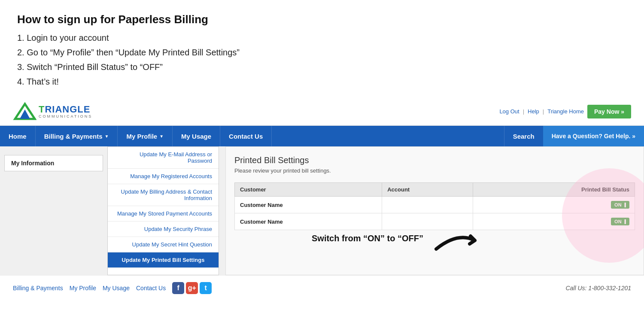 This screenshot has width=644, height=331. What do you see at coordinates (65, 116) in the screenshot?
I see `logo-sub: COMMUNICATIONS` at bounding box center [65, 116].